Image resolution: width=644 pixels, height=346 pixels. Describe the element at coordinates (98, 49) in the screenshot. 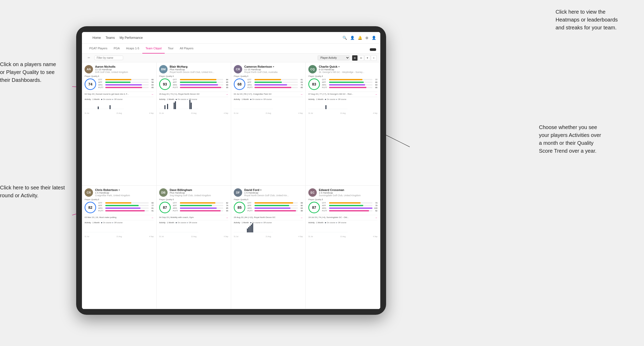

I see `tab-pgat-players: PGAT Players` at that location.